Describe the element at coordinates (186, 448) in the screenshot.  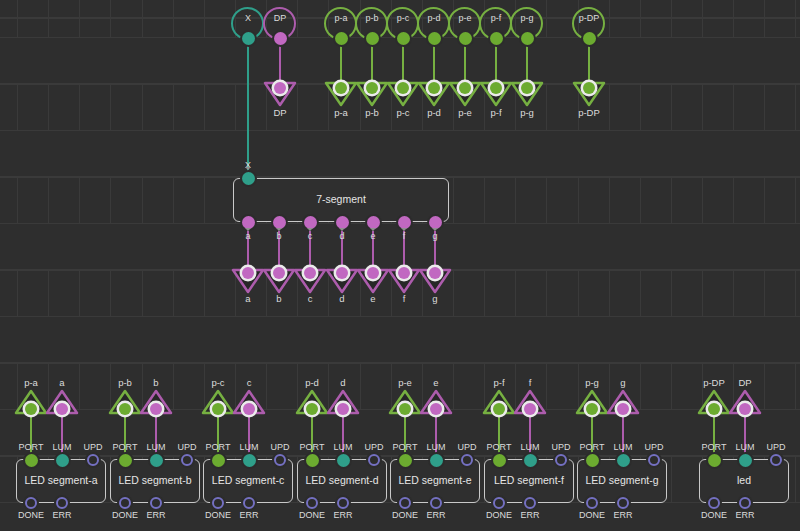
I see `pin-label: UPD` at that location.